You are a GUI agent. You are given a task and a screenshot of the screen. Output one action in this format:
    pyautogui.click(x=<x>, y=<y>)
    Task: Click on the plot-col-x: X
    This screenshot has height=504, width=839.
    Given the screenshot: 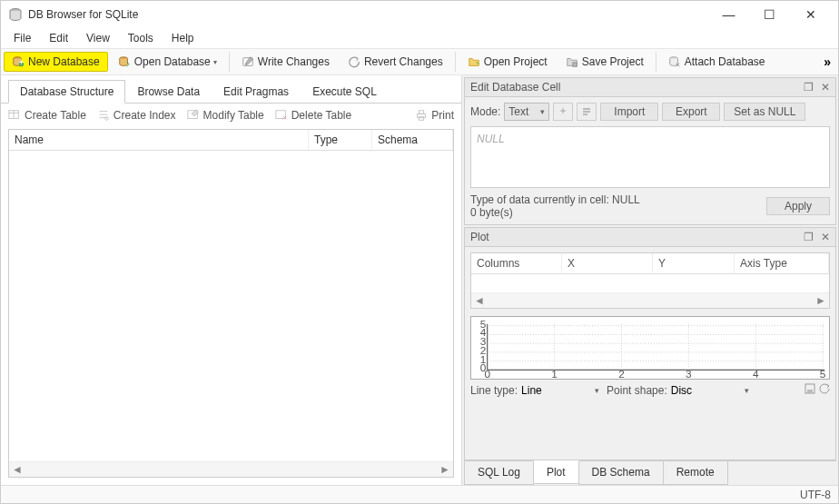 What is the action you would take?
    pyautogui.click(x=607, y=263)
    